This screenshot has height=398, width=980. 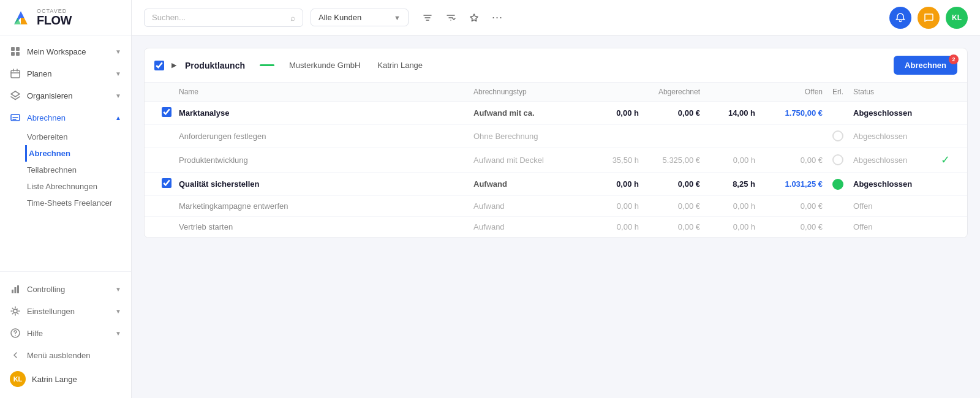 I want to click on sidebar-item-label-abrechnen: Abrechnen, so click(x=47, y=118).